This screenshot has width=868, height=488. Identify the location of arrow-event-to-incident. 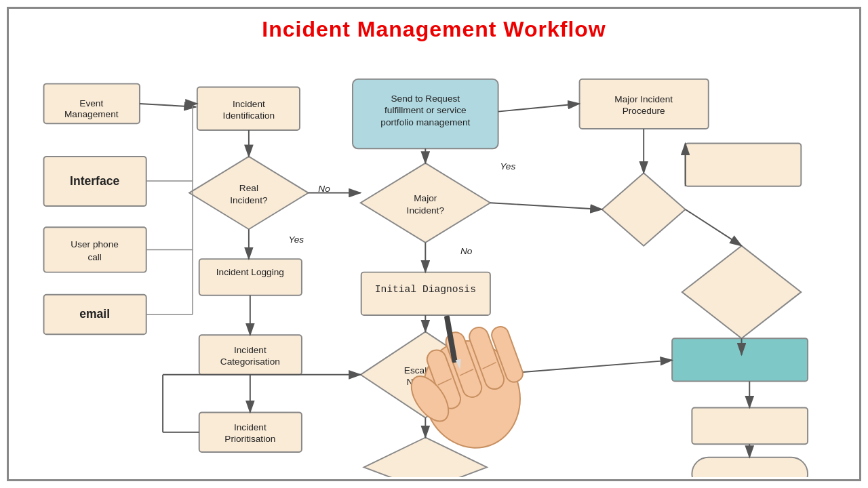
(168, 106).